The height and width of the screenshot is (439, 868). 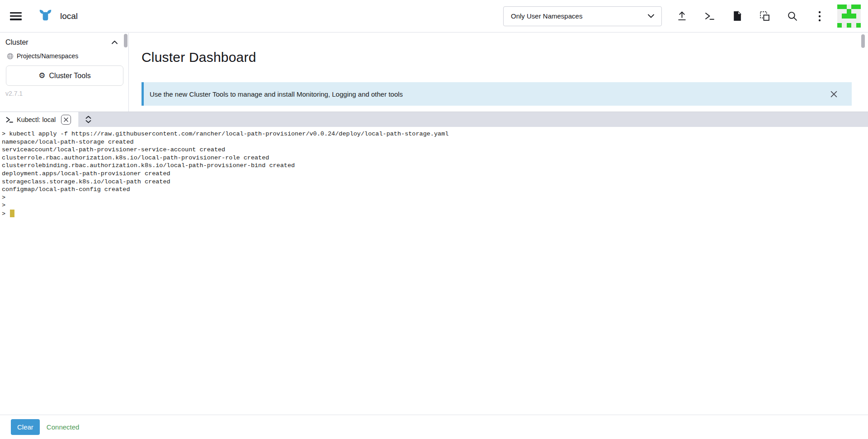 What do you see at coordinates (42, 76) in the screenshot?
I see `gear-icon: ⚙` at bounding box center [42, 76].